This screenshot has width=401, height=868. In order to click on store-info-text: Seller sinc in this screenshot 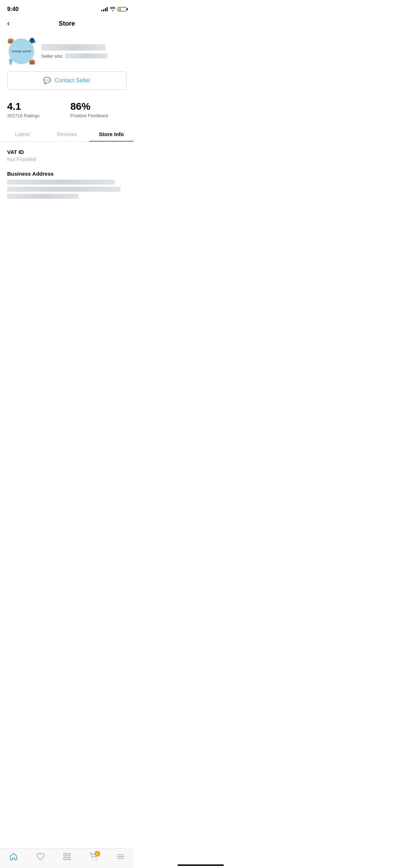, I will do `click(84, 51)`.